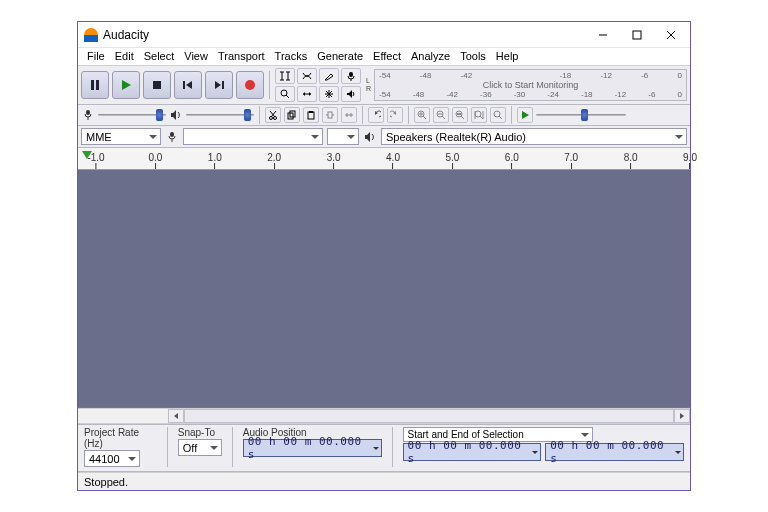  What do you see at coordinates (351, 76) in the screenshot?
I see `mic-icon` at bounding box center [351, 76].